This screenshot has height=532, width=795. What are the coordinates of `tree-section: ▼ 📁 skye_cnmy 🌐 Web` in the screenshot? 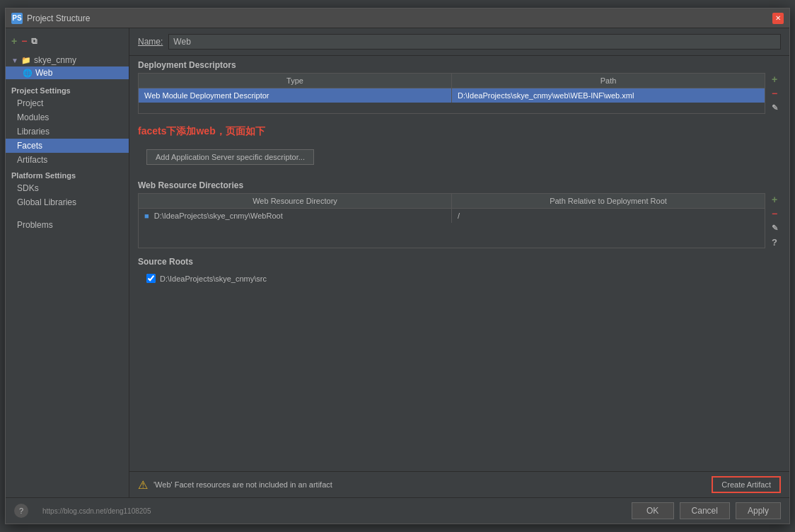 It's located at (67, 66).